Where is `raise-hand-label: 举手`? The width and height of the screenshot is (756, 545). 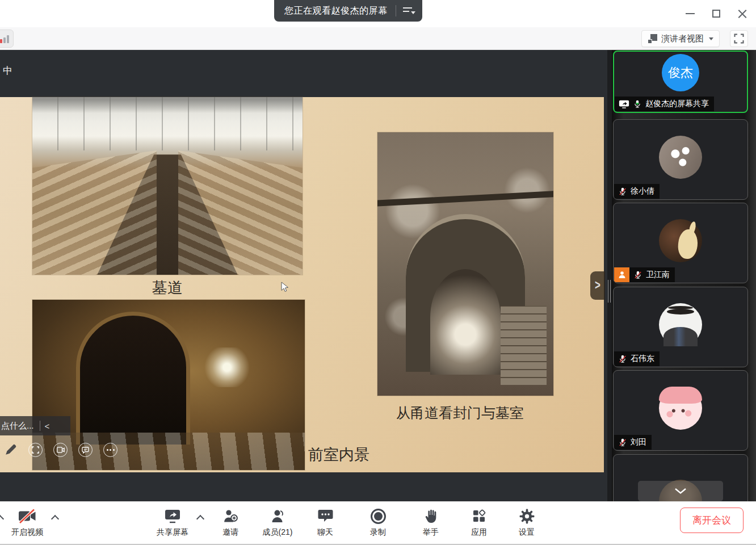
raise-hand-label: 举手 is located at coordinates (431, 533).